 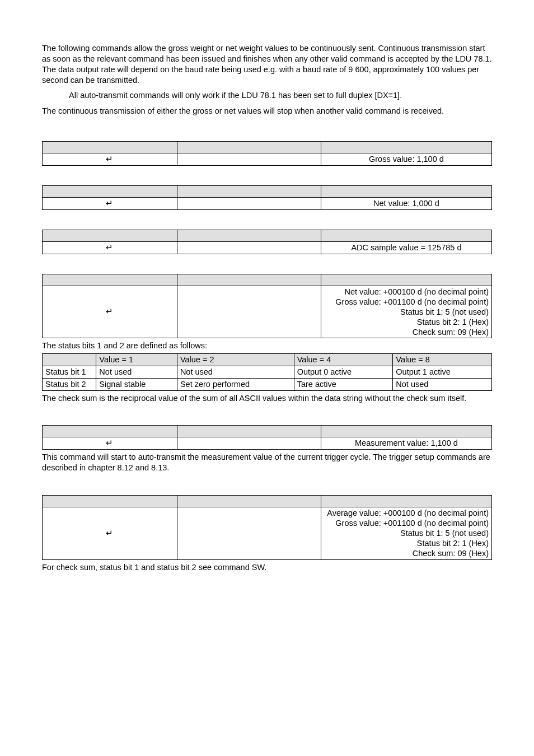 I want to click on gross-value-table: ↵ Gross value: 1,100 d, so click(x=267, y=153).